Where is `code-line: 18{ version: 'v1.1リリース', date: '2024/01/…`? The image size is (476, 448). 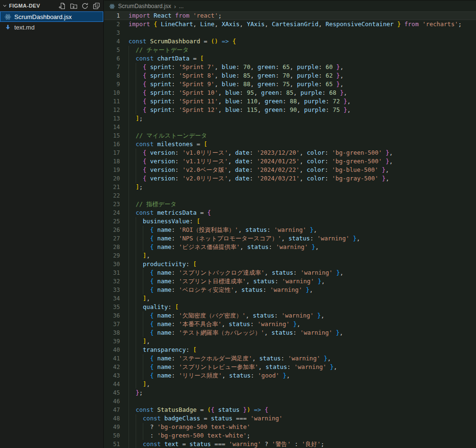 code-line: 18{ version: 'v1.1リリース', date: '2024/01/… is located at coordinates (290, 161).